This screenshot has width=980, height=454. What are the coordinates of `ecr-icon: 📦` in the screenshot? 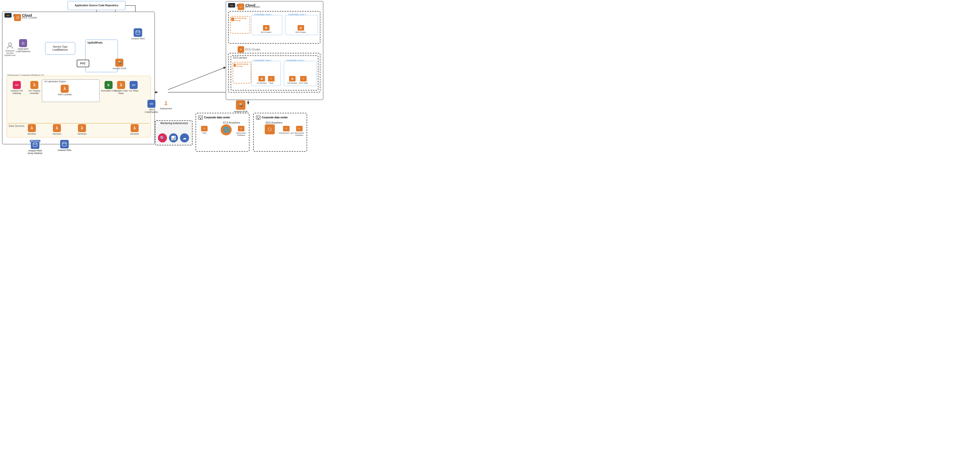 It's located at (119, 62).